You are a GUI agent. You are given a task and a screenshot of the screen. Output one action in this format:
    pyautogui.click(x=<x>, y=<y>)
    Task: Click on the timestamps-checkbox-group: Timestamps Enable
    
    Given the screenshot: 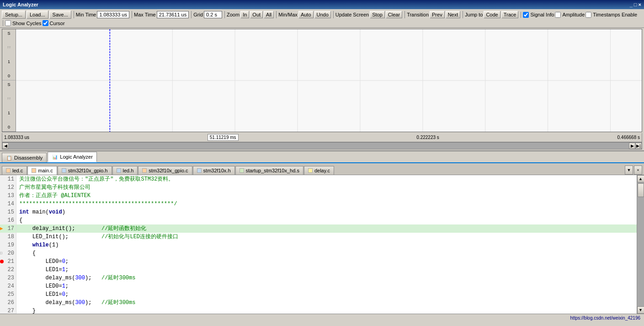 What is the action you would take?
    pyautogui.click(x=612, y=15)
    